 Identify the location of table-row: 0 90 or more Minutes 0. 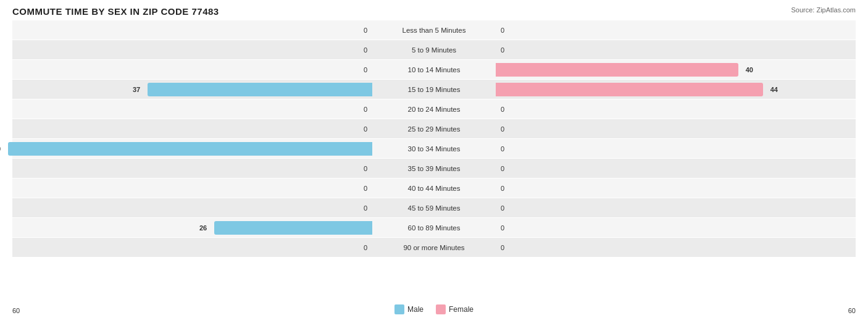
(434, 247).